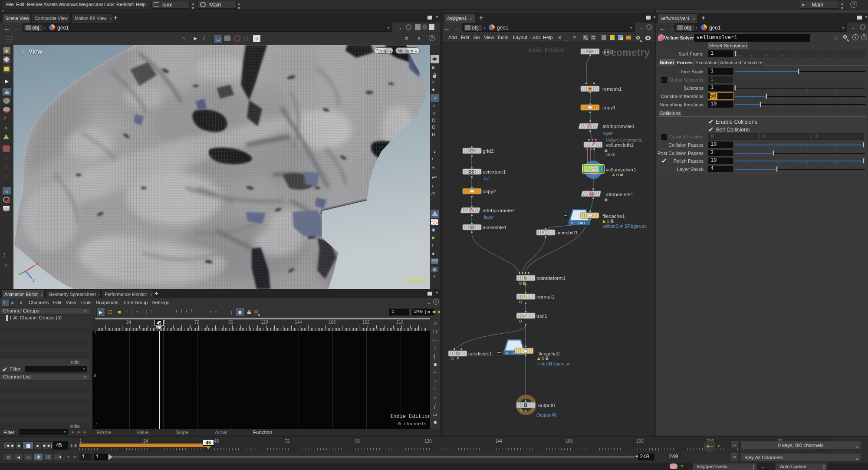 This screenshot has height=470, width=868. What do you see at coordinates (488, 151) in the screenshot?
I see `svg-text: grid2` at bounding box center [488, 151].